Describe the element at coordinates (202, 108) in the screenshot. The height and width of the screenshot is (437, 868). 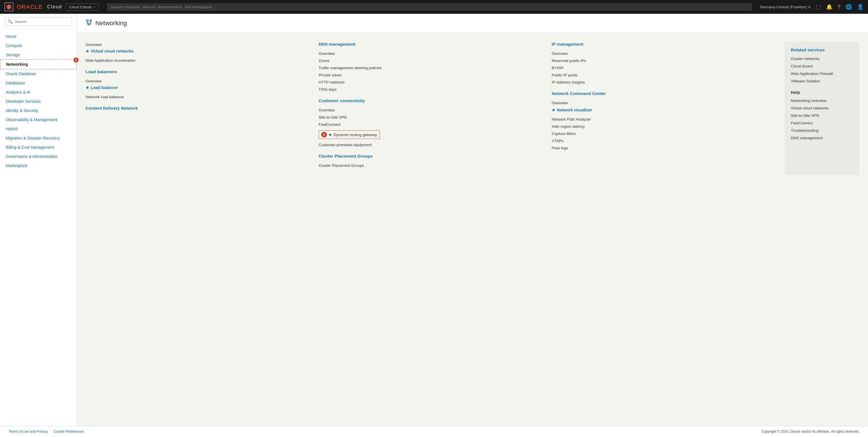
I see `col1: Overview ★ Virtual cloud networks Web Ap…` at that location.